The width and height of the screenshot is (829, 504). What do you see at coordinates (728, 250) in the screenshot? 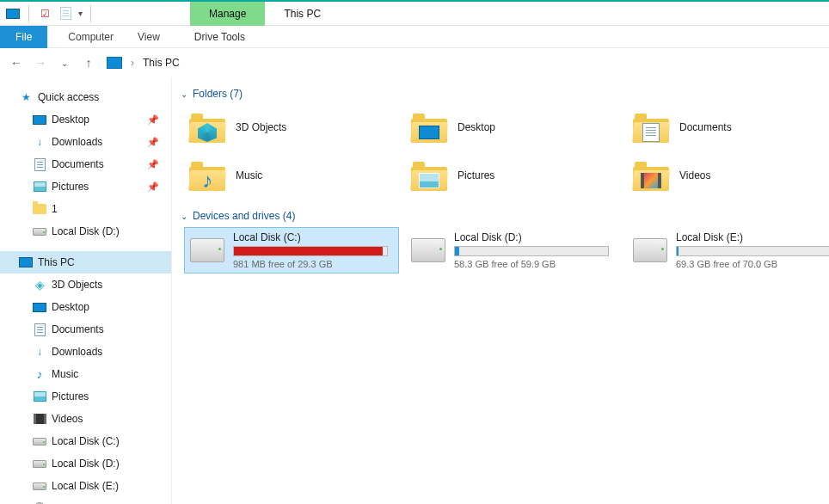
I see `drive-local-disk-e-: Local Disk (E:)69.3 GB free of 70.0 GB` at bounding box center [728, 250].